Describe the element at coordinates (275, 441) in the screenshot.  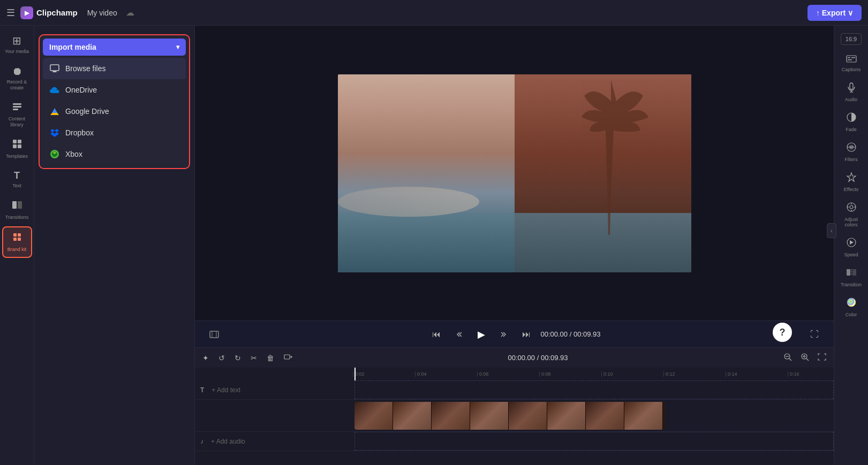
I see `audio-track-label: ♪ + Add audio` at that location.